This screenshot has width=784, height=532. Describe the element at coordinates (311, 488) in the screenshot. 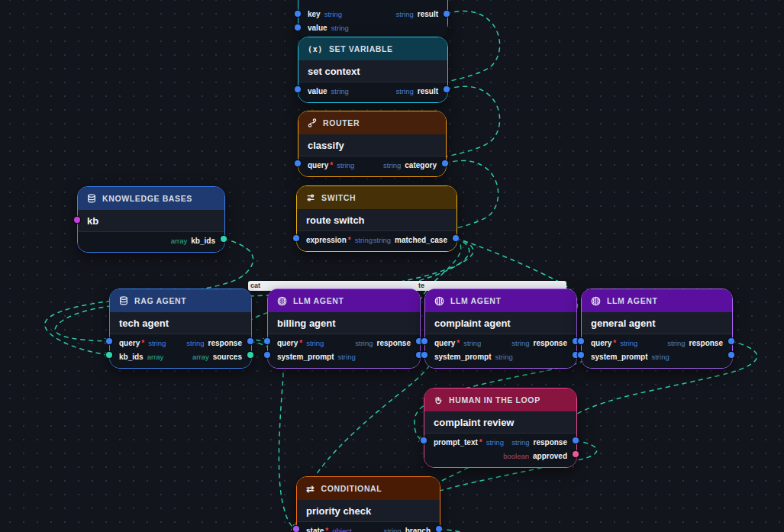

I see `swap-arrows-icon: ⇄` at that location.